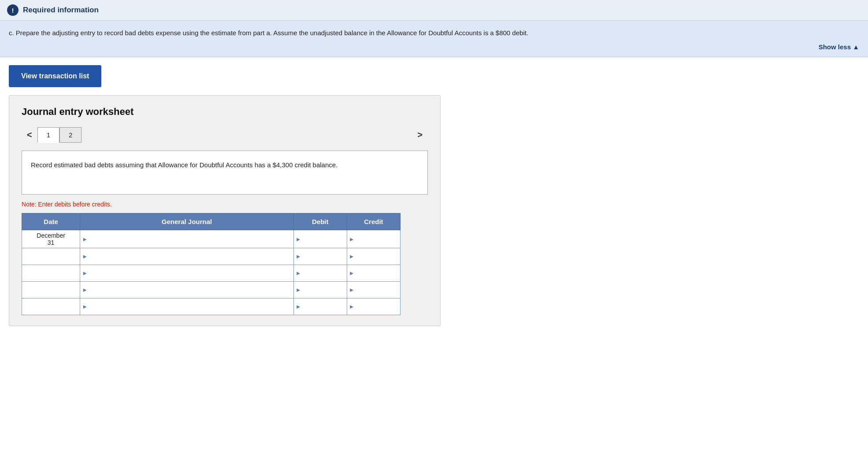 This screenshot has width=868, height=449. What do you see at coordinates (187, 257) in the screenshot?
I see `journal-cell-2: ►` at bounding box center [187, 257].